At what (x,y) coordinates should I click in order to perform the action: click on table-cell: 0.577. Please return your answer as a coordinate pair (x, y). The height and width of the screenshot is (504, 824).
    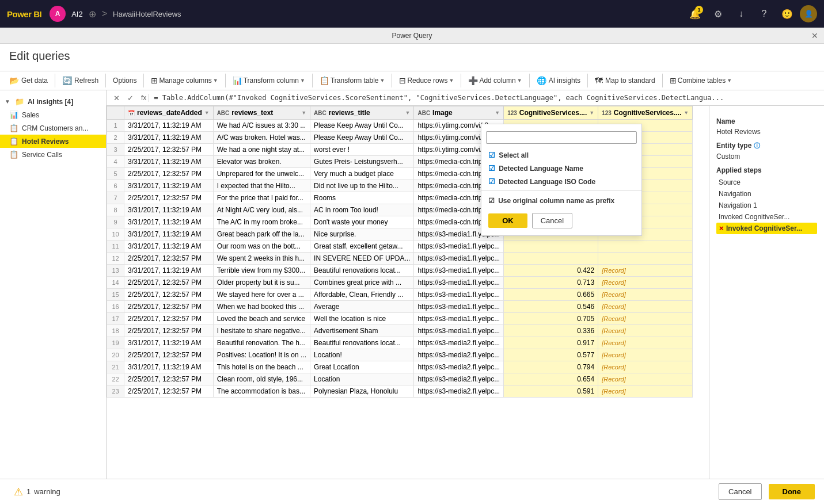
    Looking at the image, I should click on (551, 356).